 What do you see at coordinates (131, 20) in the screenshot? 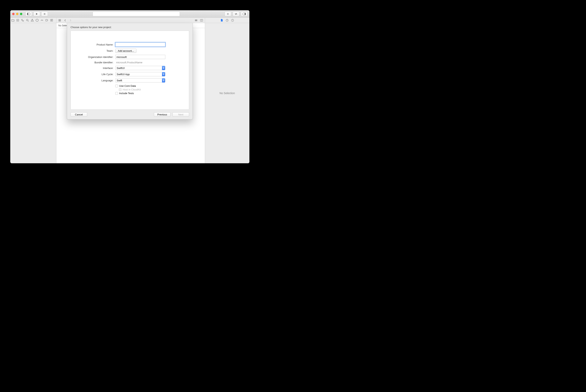
I see `jump-bar` at bounding box center [131, 20].